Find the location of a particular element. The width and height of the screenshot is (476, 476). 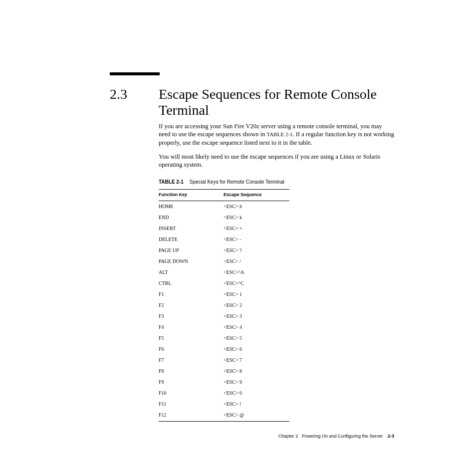

cell-escape-sequence: <ESC> @ is located at coordinates (256, 416).